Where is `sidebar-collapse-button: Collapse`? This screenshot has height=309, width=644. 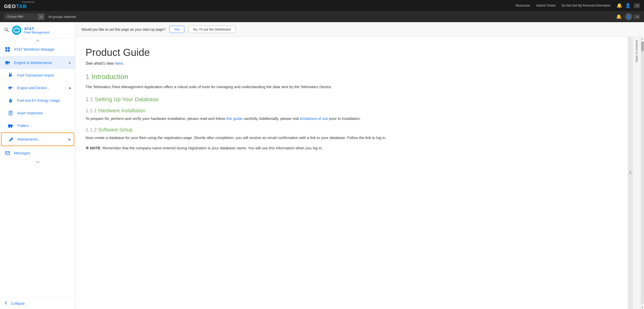 sidebar-collapse-button: Collapse is located at coordinates (38, 303).